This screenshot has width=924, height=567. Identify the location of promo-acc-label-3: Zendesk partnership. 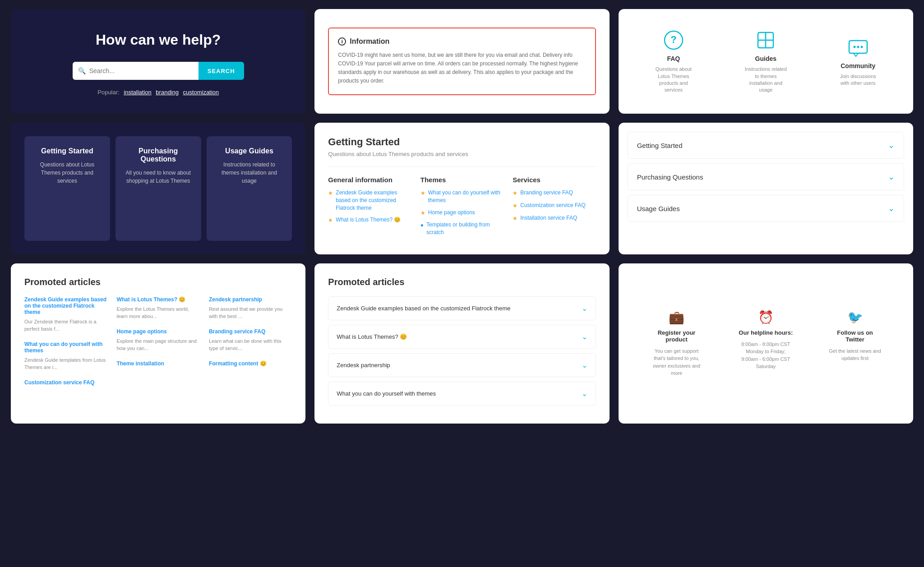
(364, 365).